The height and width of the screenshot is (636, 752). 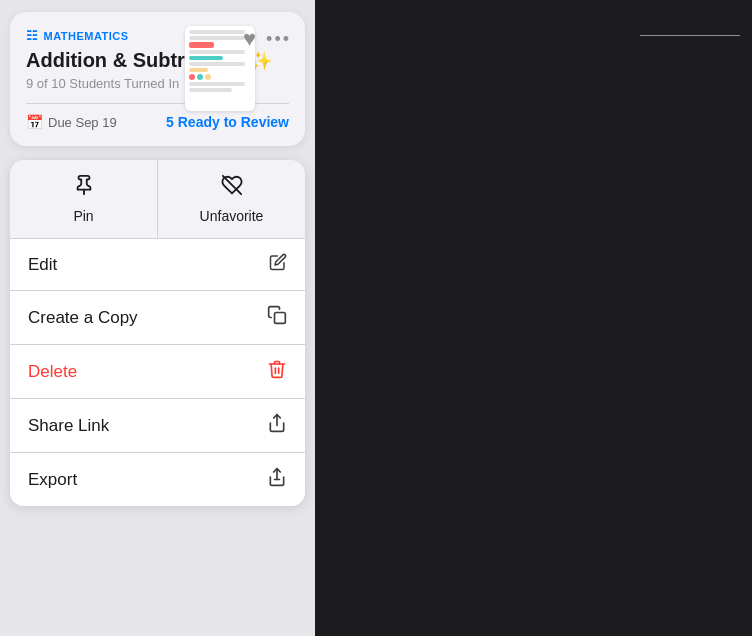 What do you see at coordinates (158, 265) in the screenshot?
I see `menu-item-edit: Edit` at bounding box center [158, 265].